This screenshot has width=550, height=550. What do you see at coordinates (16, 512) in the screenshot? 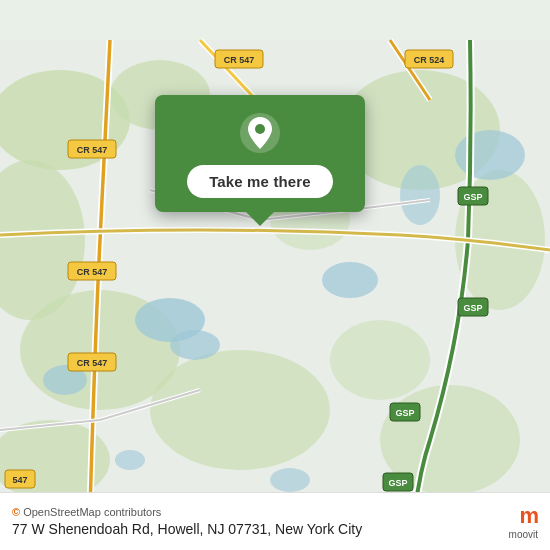
I see `osm-icon: ©` at bounding box center [16, 512].